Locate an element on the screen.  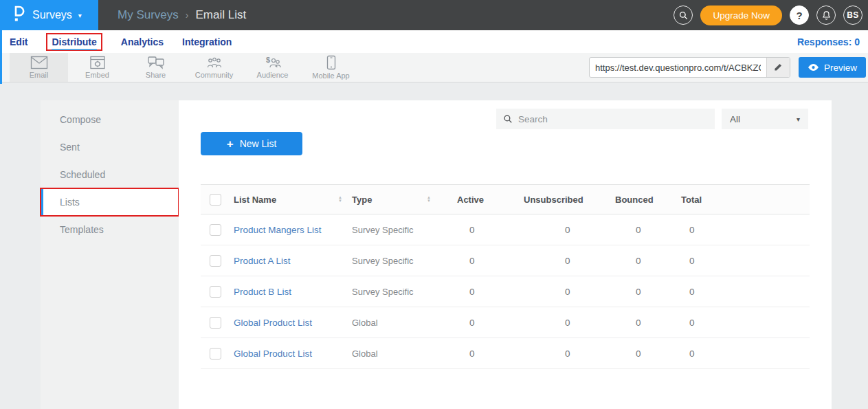
channel-community: Community is located at coordinates (214, 67).